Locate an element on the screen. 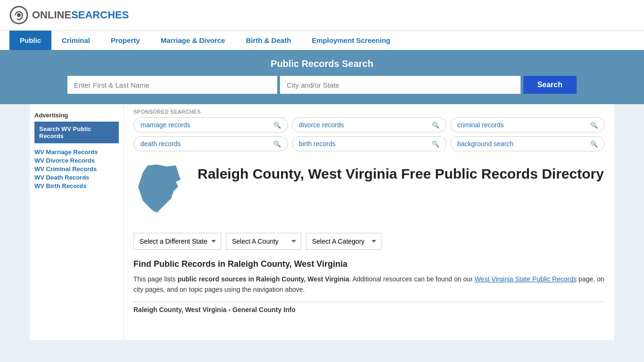 The image size is (644, 362). search-button: Search is located at coordinates (550, 85).